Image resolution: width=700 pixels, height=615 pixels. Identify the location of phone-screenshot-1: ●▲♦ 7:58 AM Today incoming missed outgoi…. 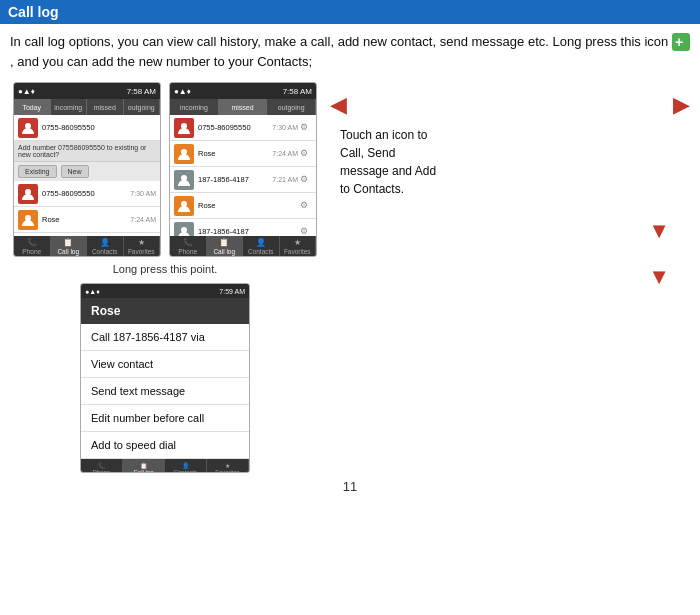
(87, 170).